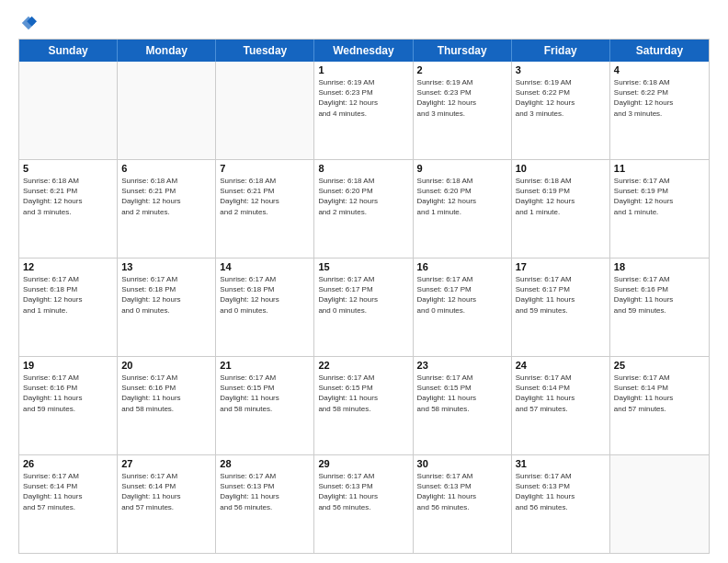  Describe the element at coordinates (265, 267) in the screenshot. I see `day-number: 14` at that location.